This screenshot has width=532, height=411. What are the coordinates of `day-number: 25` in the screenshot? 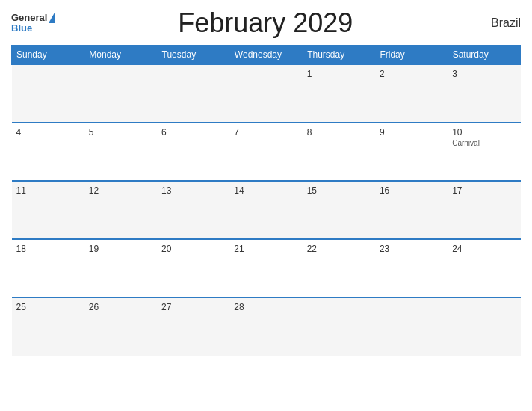 It's located at (48, 307).